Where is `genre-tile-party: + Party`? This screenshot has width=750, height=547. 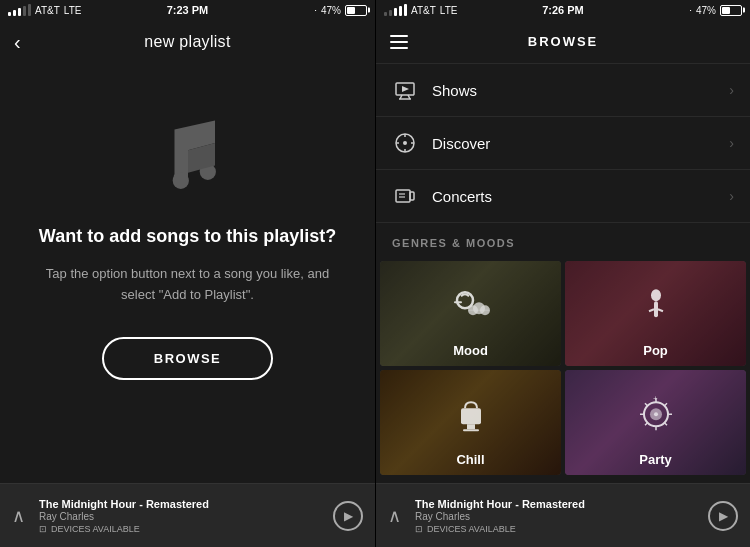 genre-tile-party: + Party is located at coordinates (656, 422).